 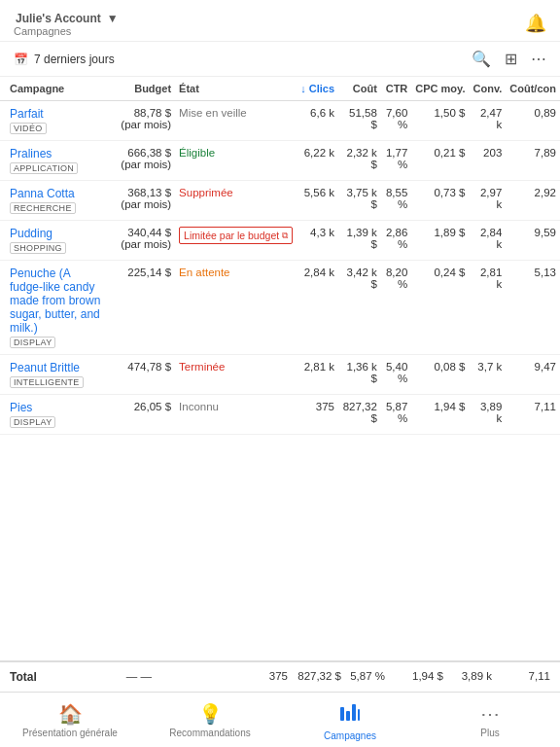 What do you see at coordinates (397, 414) in the screenshot?
I see `campaign-ctr: 5,87 %` at bounding box center [397, 414].